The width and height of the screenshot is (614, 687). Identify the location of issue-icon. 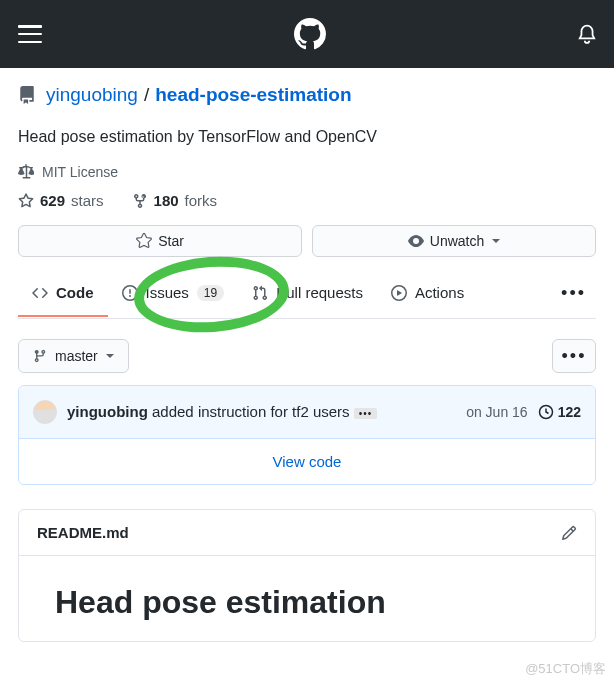
(130, 293).